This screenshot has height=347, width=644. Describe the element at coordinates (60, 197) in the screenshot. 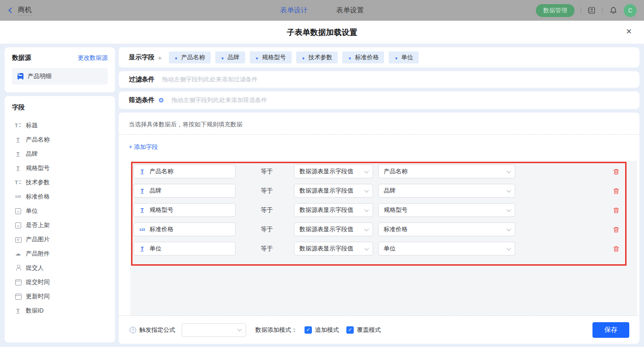

I see `field-item: 标准价格` at that location.